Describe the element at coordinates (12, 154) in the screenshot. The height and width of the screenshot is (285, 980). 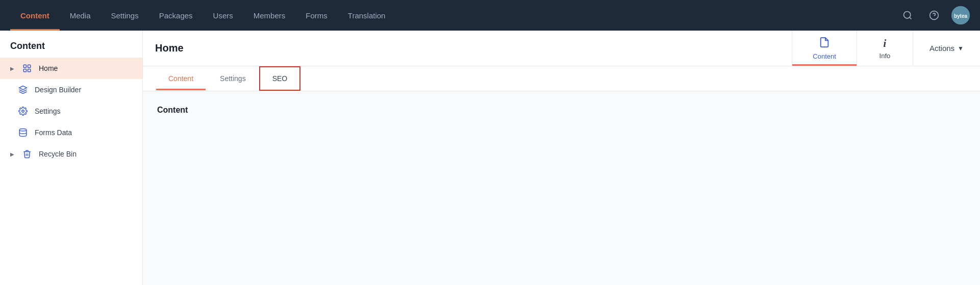
I see `recycle-arrow-icon: ▶` at that location.